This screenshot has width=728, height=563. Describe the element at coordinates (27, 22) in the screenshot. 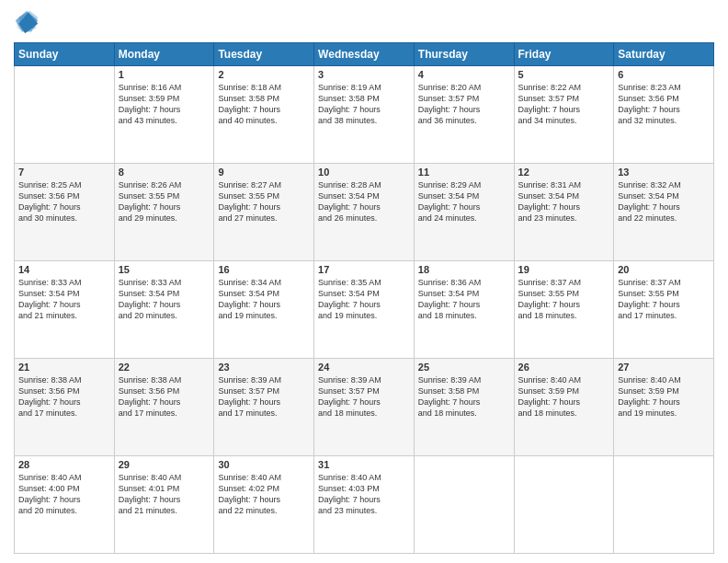

I see `logo-icon` at that location.